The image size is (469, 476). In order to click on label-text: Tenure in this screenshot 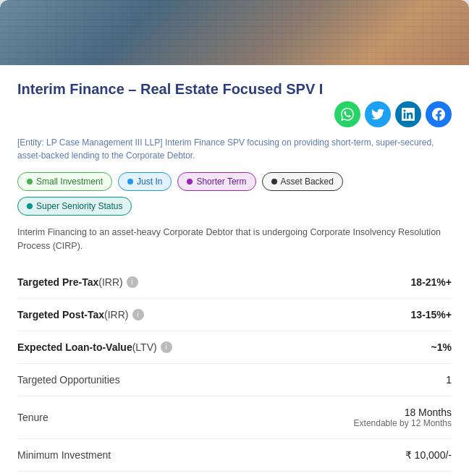, I will do `click(33, 417)`.